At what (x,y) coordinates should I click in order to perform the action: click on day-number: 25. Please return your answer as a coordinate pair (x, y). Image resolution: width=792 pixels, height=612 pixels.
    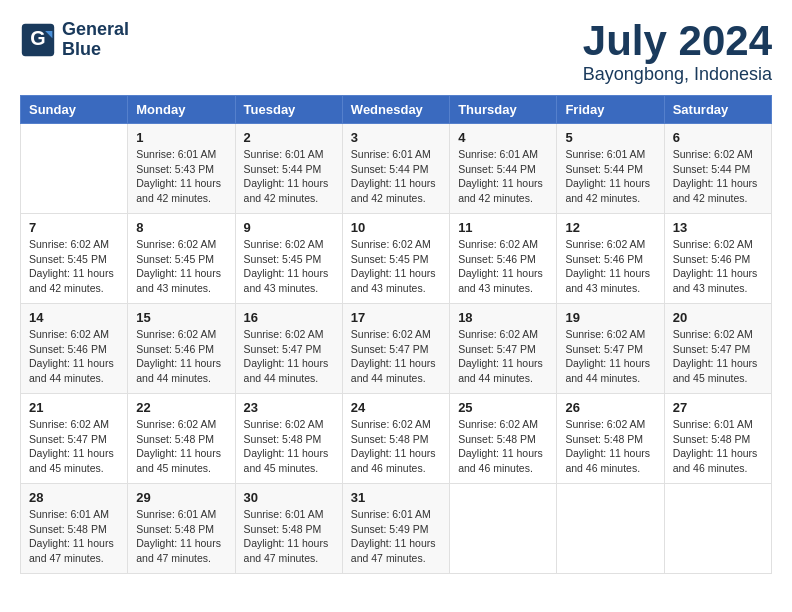
    Looking at the image, I should click on (503, 408).